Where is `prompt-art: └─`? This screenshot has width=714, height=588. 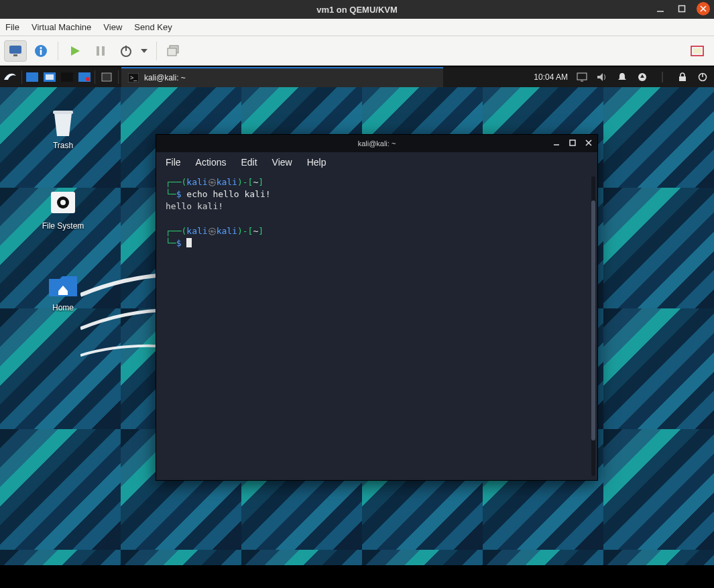 prompt-art: └─ is located at coordinates (171, 194).